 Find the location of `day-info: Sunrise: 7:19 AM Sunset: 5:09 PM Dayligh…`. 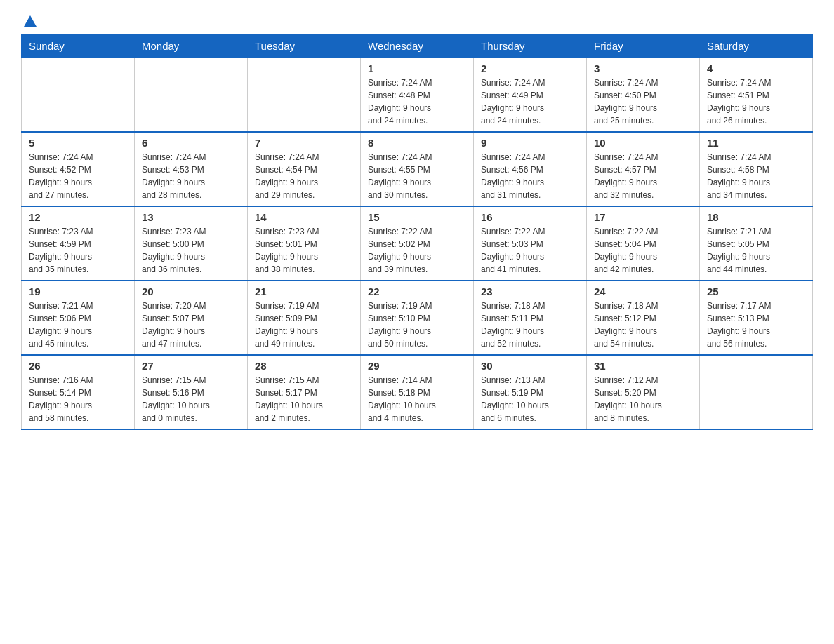

day-info: Sunrise: 7:19 AM Sunset: 5:09 PM Dayligh… is located at coordinates (304, 325).